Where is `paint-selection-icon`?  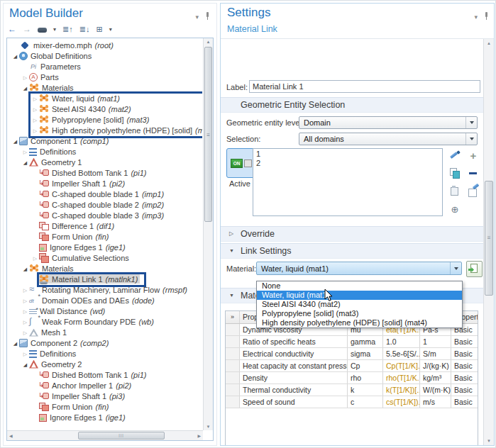 paint-selection-icon is located at coordinates (455, 155).